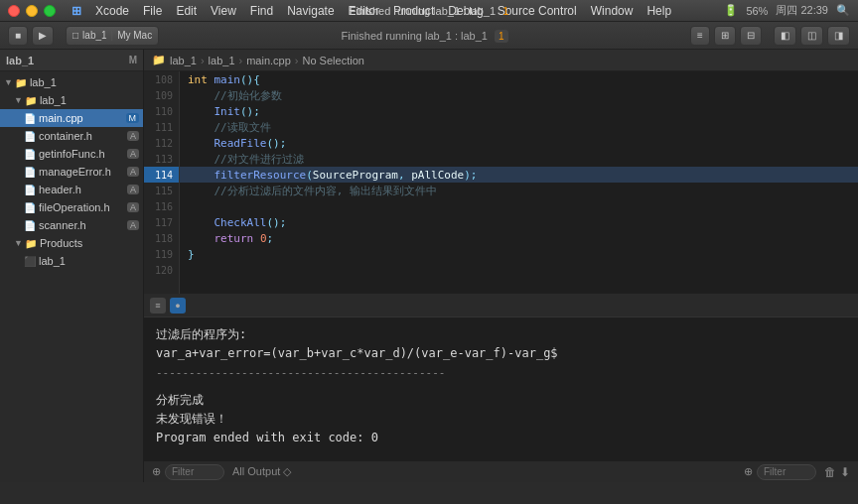 The width and height of the screenshot is (858, 504). Describe the element at coordinates (268, 61) in the screenshot. I see `breadcrumb-part3: main.cpp` at that location.